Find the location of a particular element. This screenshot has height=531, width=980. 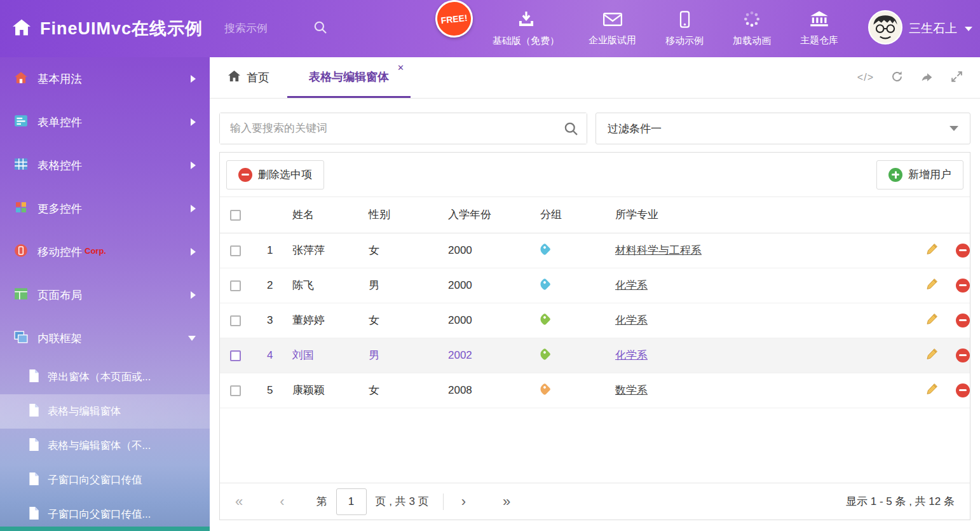

record-summary: 显示 1 - 5 条 , 共 12 条 is located at coordinates (900, 501).